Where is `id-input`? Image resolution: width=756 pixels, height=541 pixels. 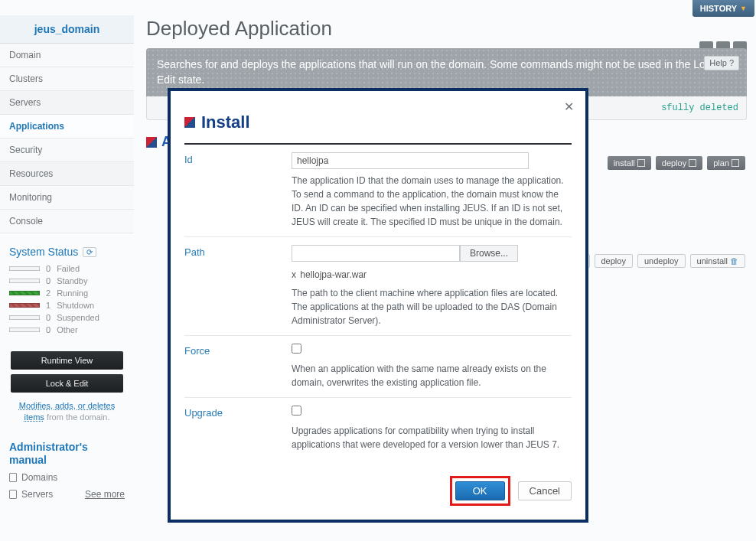 id-input is located at coordinates (410, 161).